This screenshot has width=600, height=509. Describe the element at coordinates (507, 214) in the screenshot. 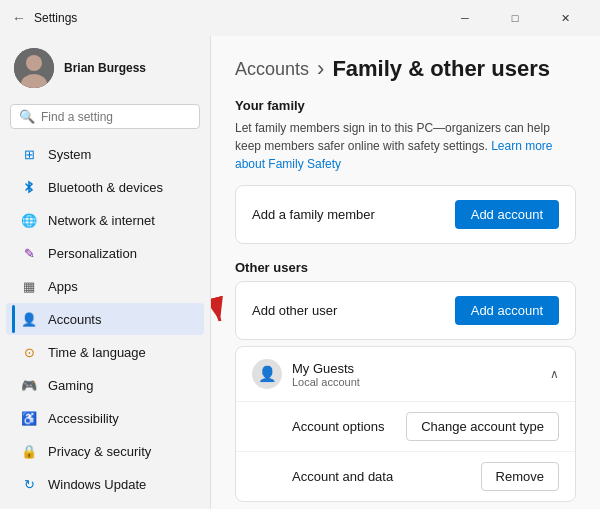

I see `add-family-button: Add account` at that location.